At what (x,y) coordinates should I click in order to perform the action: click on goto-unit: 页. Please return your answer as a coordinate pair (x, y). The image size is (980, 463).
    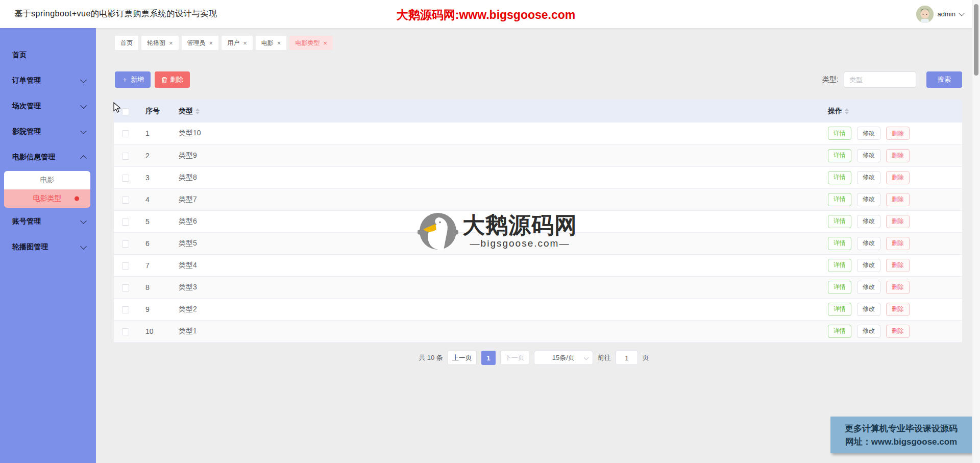
    Looking at the image, I should click on (646, 358).